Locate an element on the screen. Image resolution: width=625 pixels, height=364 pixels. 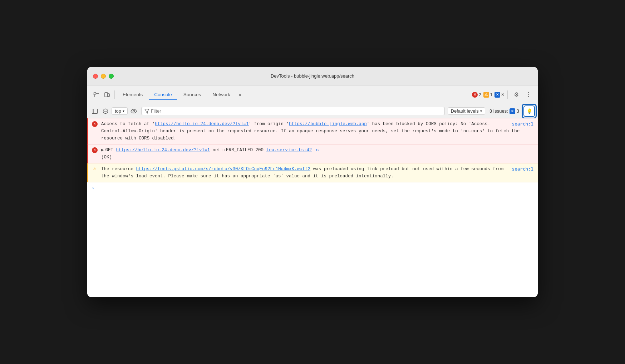
default-levels-label: Default levels is located at coordinates (465, 111).